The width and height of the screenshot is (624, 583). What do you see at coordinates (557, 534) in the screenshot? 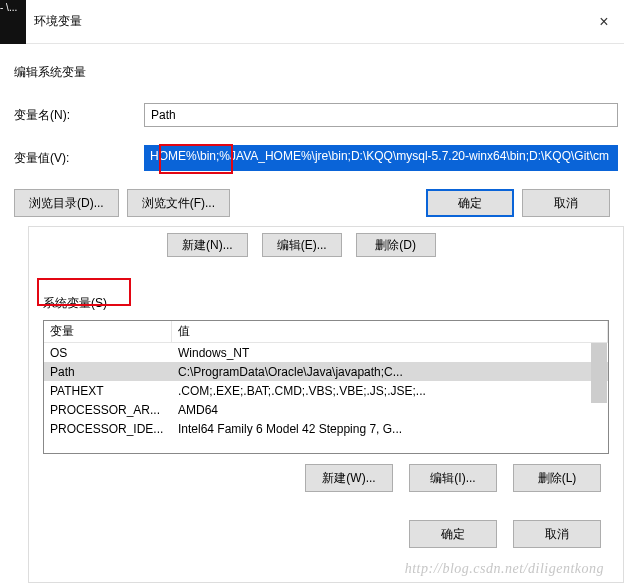
I see `panel-cancel-button: 取消` at bounding box center [557, 534].